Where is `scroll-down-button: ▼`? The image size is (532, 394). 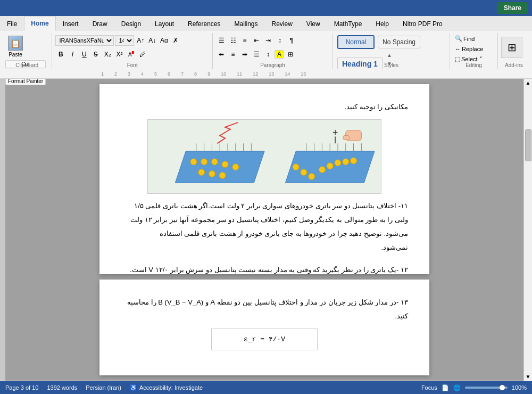 scroll-down-button: ▼ is located at coordinates (528, 377).